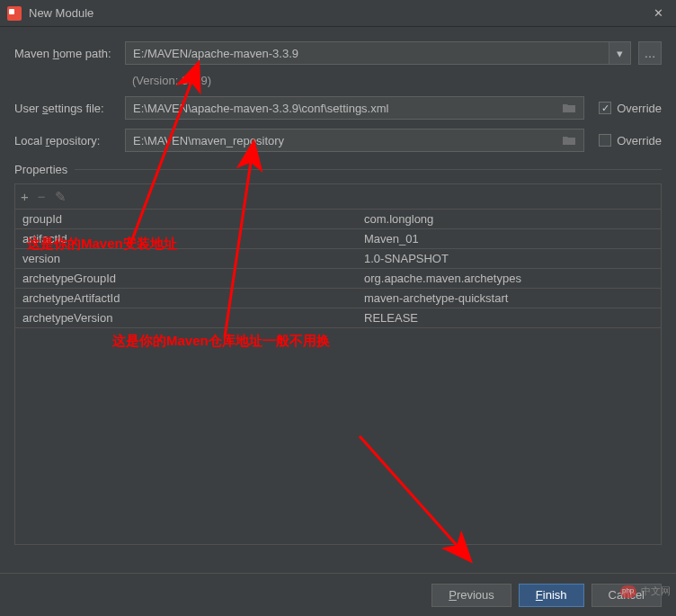 This screenshot has height=616, width=676. Describe the element at coordinates (25, 196) in the screenshot. I see `add-icon: +` at that location.